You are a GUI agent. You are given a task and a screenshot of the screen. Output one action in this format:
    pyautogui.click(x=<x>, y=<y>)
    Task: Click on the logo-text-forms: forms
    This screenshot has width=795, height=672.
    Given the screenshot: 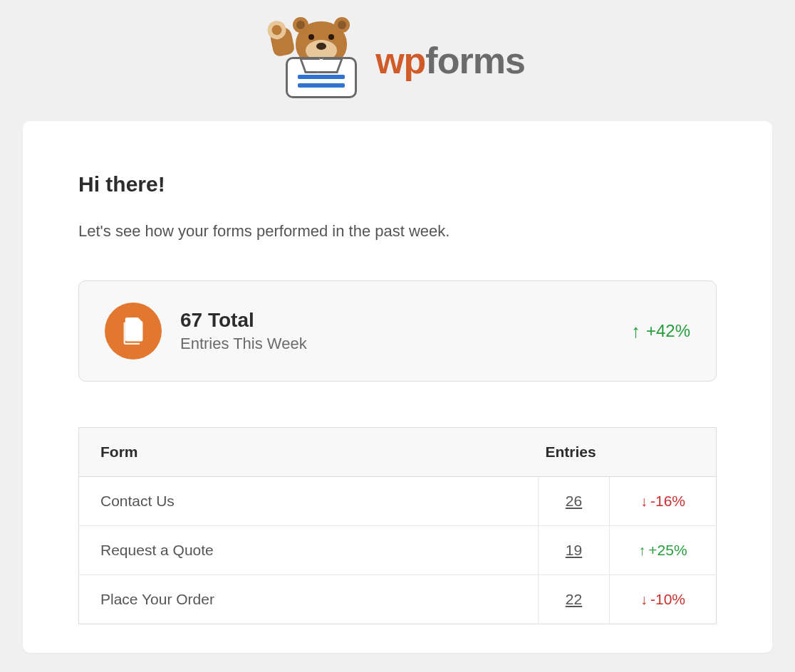 What is the action you would take?
    pyautogui.click(x=474, y=61)
    